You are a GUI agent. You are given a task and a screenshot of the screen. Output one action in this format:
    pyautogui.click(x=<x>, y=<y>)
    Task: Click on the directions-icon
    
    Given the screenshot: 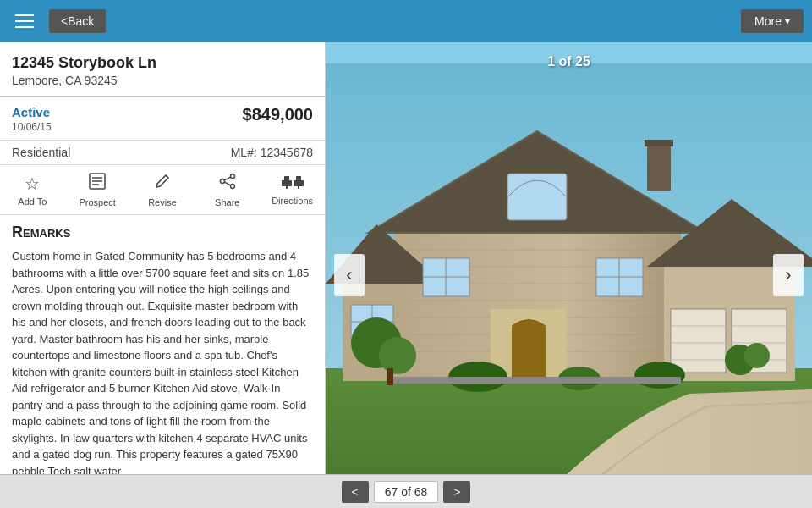 What is the action you would take?
    pyautogui.click(x=293, y=183)
    